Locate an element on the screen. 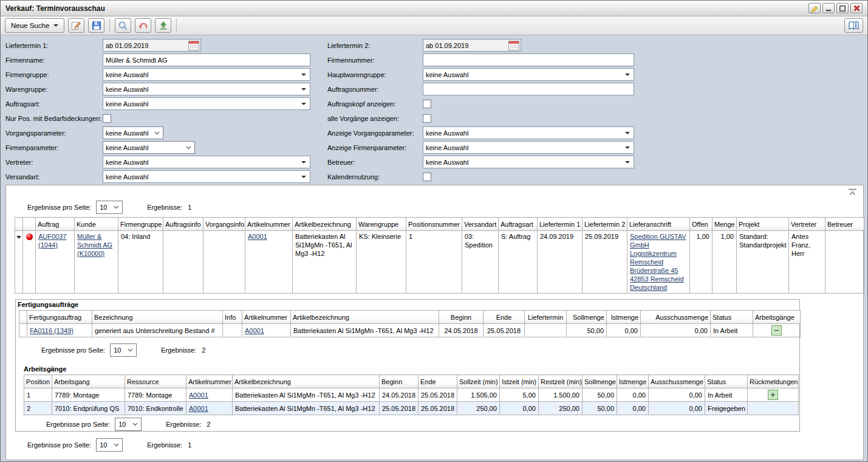  lieferanschrift-link: 42853 Remscheid is located at coordinates (658, 279).